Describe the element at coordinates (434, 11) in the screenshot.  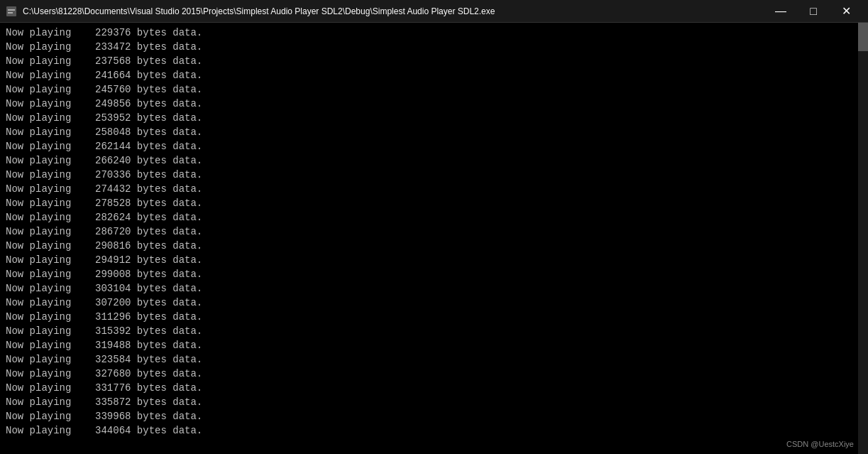
I see `title-bar: C:\Users\81228\Documents\Visual Studio 2…` at that location.